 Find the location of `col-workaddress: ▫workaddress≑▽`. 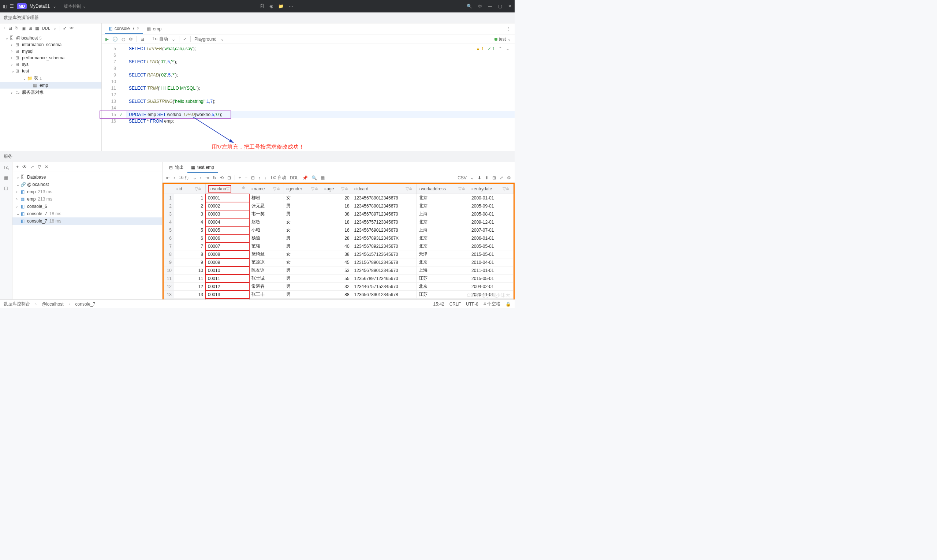

col-workaddress: ▫workaddress≑▽ is located at coordinates (442, 189).